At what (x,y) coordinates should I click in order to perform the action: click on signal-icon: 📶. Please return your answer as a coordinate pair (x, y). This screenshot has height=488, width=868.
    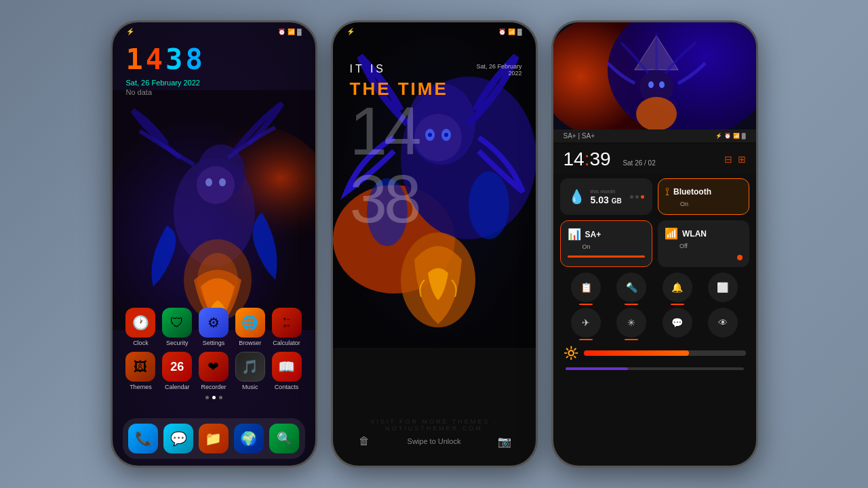
    Looking at the image, I should click on (292, 32).